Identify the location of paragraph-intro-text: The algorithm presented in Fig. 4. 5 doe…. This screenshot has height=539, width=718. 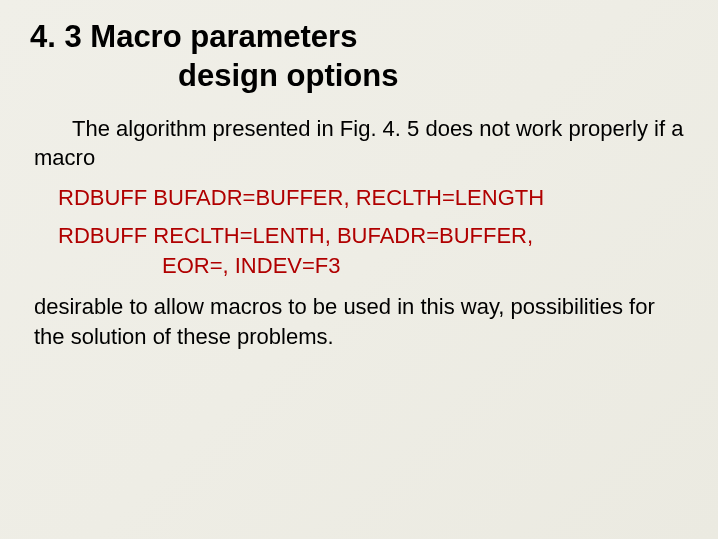
(358, 144).